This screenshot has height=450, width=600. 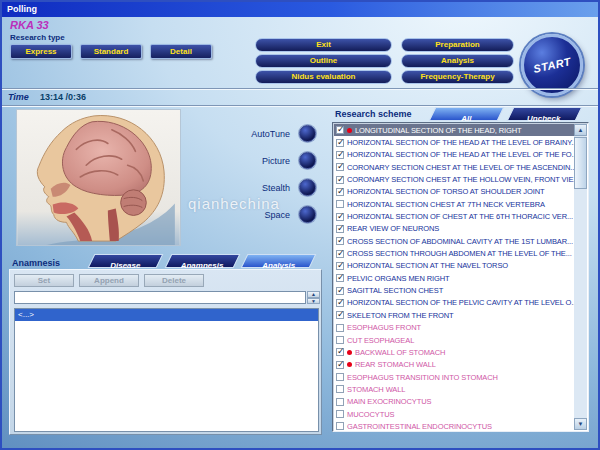 I want to click on research-scheme-item: REAR VIEW OF NEURONS, so click(x=454, y=229).